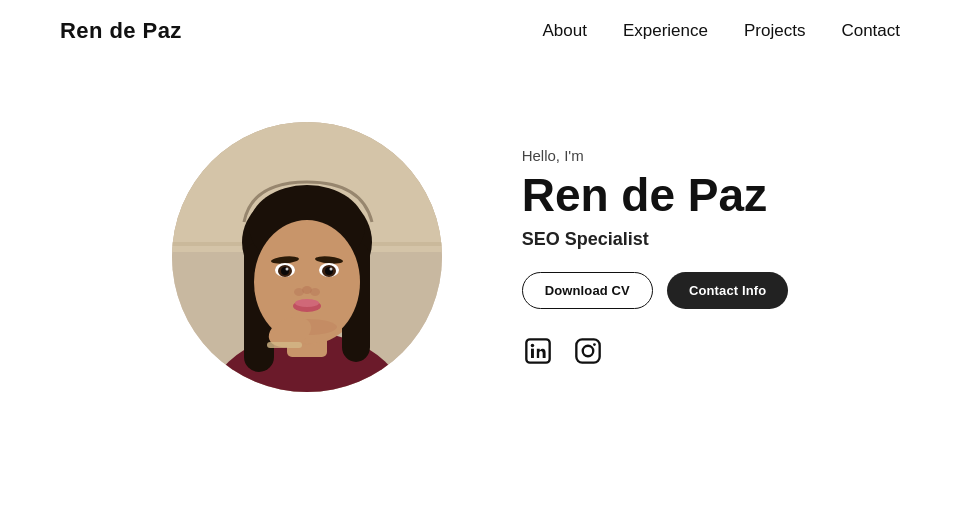 The height and width of the screenshot is (516, 960). Describe the element at coordinates (721, 31) in the screenshot. I see `nav-links: About Experience Projects Contact` at that location.